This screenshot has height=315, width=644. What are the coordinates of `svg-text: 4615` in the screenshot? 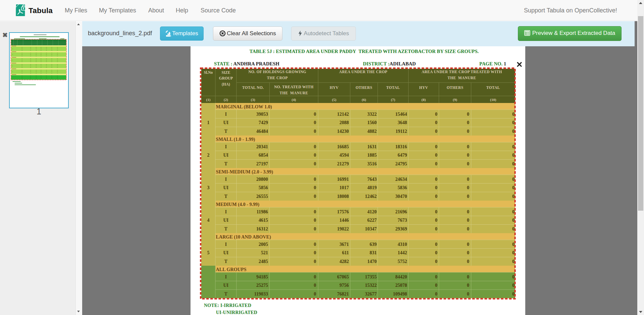 It's located at (263, 220).